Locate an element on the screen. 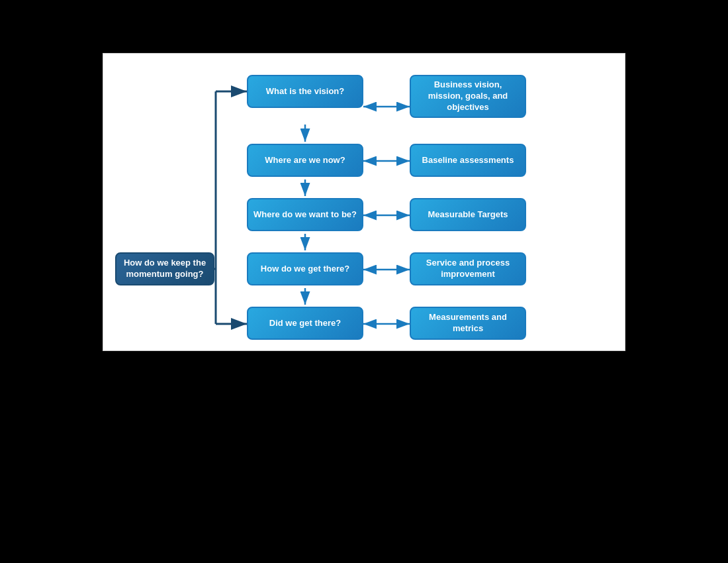 Image resolution: width=728 pixels, height=563 pixels. wantbe-box: Where do we want to be? is located at coordinates (305, 215).